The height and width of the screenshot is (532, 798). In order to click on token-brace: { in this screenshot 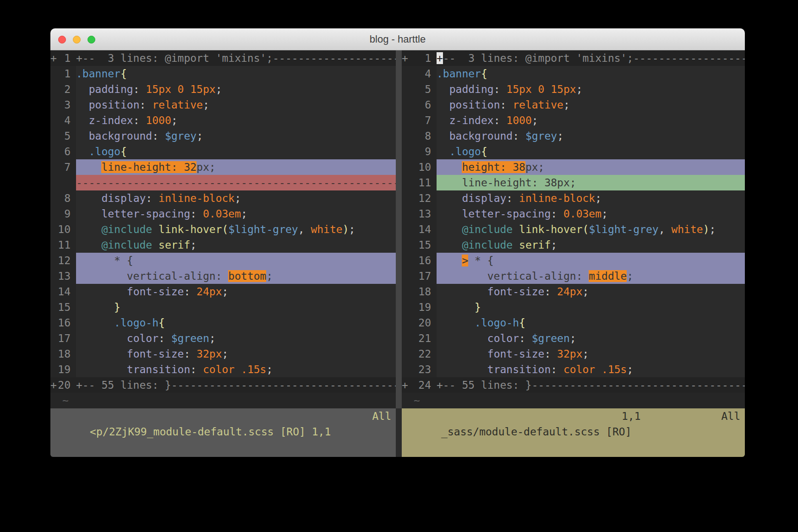, I will do `click(124, 152)`.